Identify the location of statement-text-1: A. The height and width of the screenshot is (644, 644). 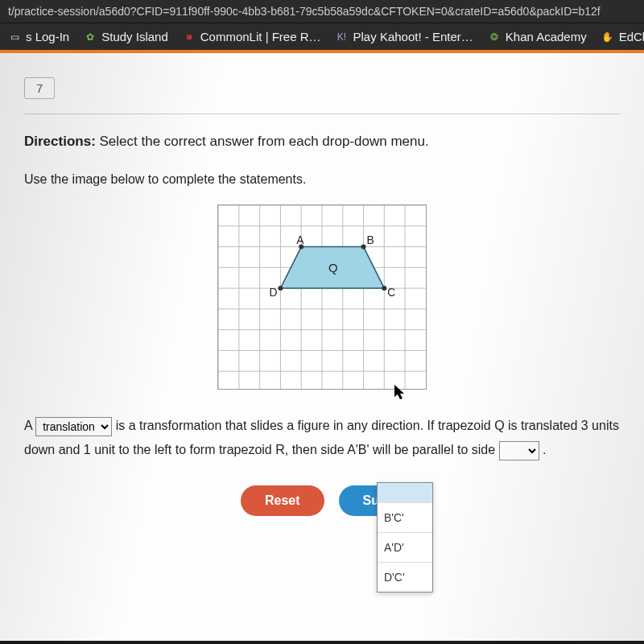
(30, 425).